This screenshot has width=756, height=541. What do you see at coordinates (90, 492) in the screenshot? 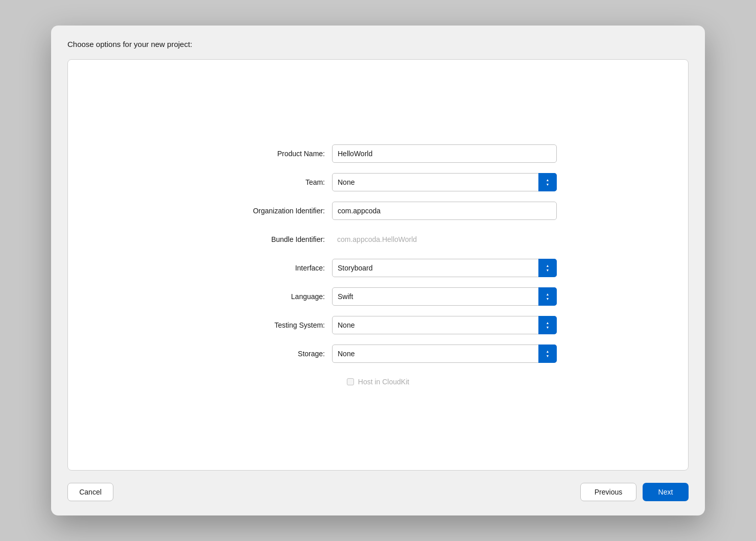
I see `footer-left: Cancel` at bounding box center [90, 492].